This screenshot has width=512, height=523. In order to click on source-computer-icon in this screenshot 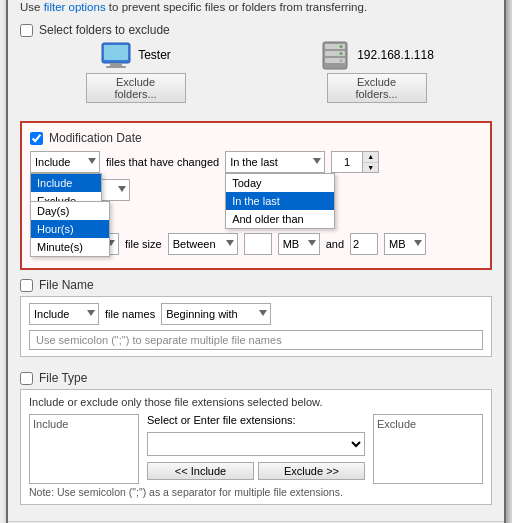, I will do `click(116, 55)`.